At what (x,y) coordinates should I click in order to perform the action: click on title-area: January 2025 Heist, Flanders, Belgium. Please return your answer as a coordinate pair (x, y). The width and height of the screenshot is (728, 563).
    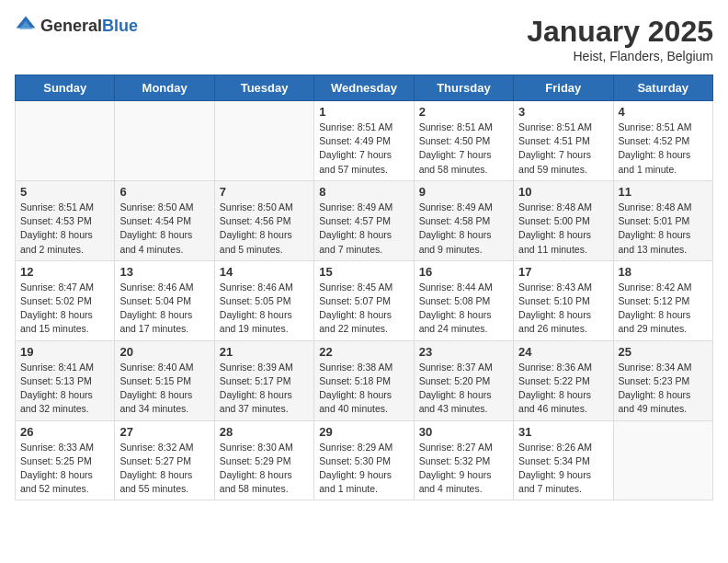
    Looking at the image, I should click on (620, 39).